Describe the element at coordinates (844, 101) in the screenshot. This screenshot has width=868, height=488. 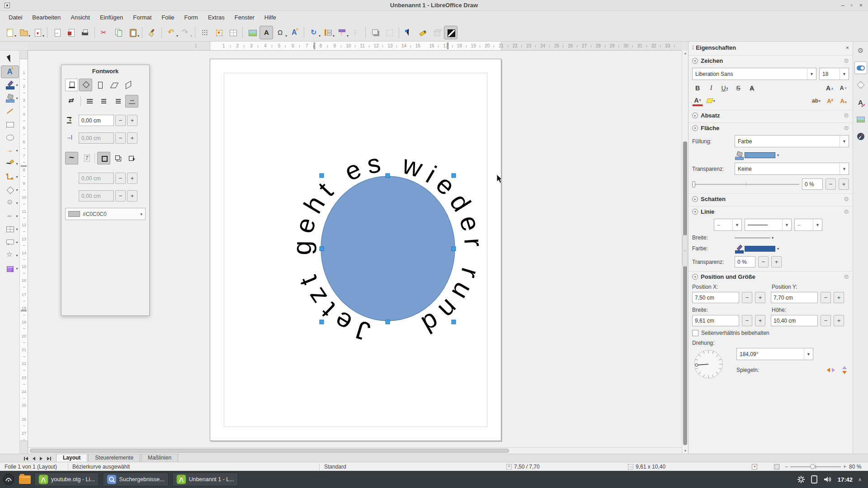
I see `subscript-button: A₂` at that location.